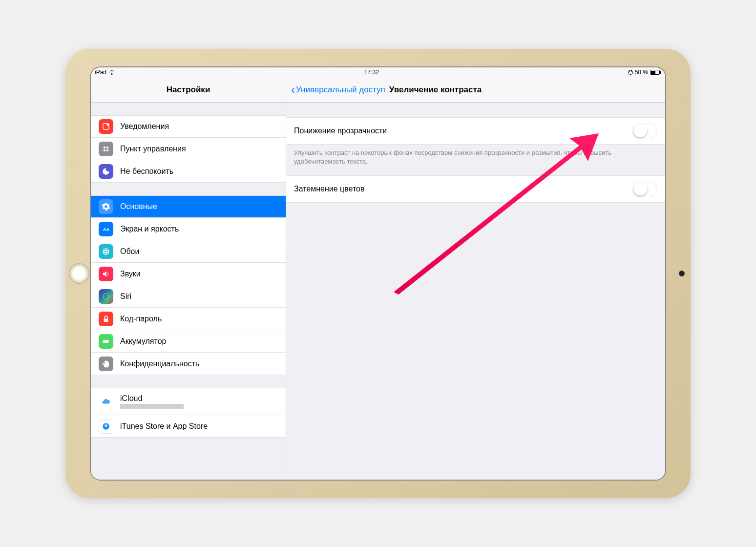  What do you see at coordinates (130, 274) in the screenshot?
I see `sidebar-item-label: Звуки` at bounding box center [130, 274].